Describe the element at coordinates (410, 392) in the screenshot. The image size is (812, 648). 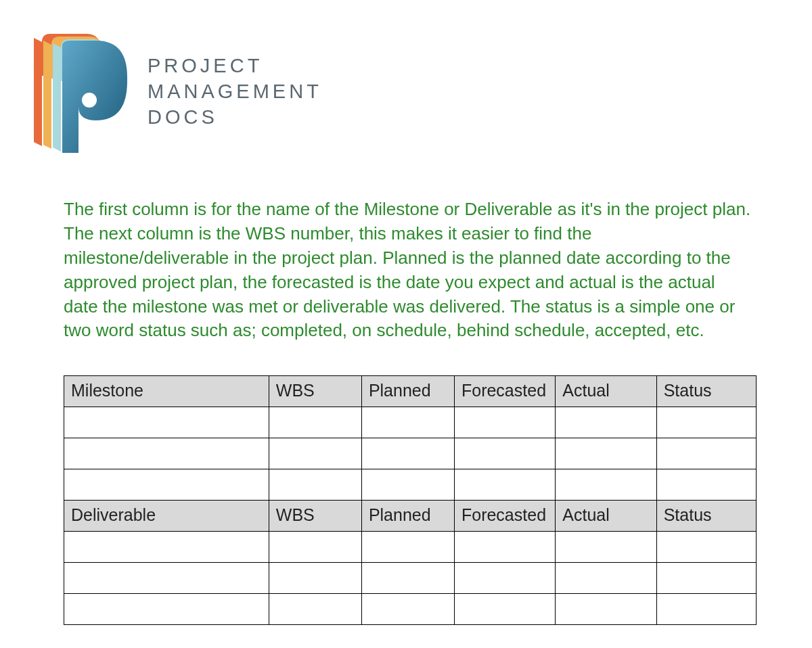
I see `milestone-header-row: Milestone WBS Planned Forecasted Actual …` at that location.